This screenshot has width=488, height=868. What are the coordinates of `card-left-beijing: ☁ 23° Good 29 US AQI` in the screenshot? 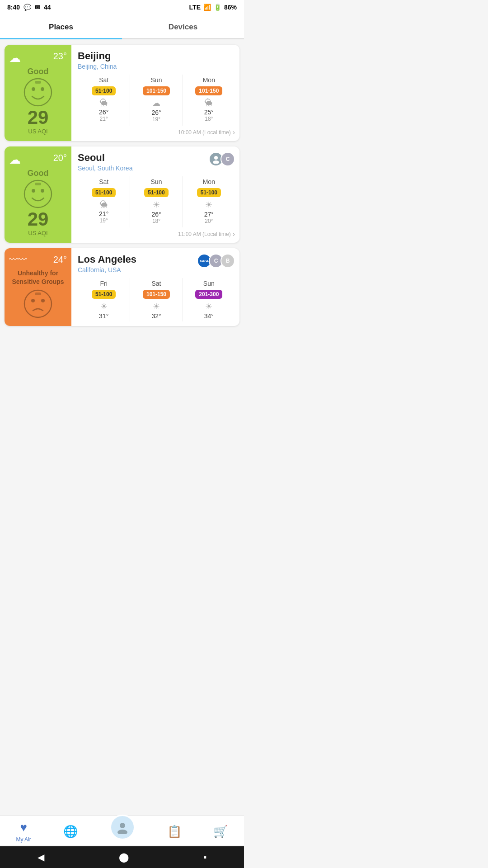 It's located at (38, 93).